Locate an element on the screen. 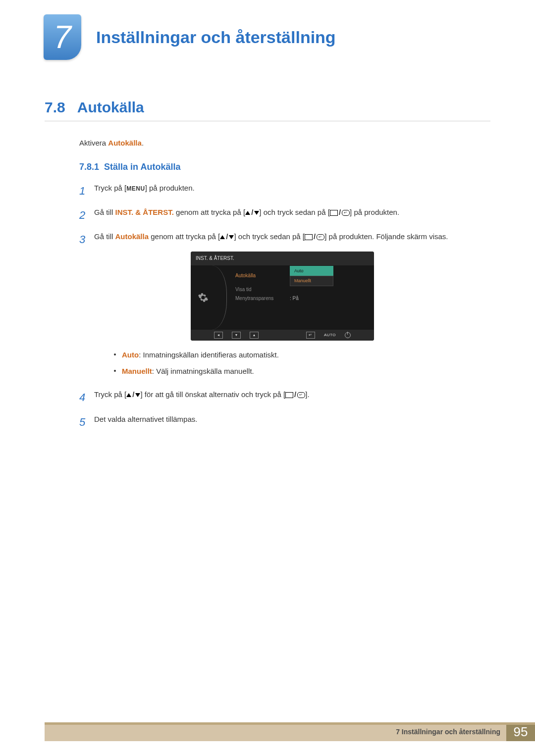 Image resolution: width=535 pixels, height=756 pixels. step-number: 3 is located at coordinates (87, 306).